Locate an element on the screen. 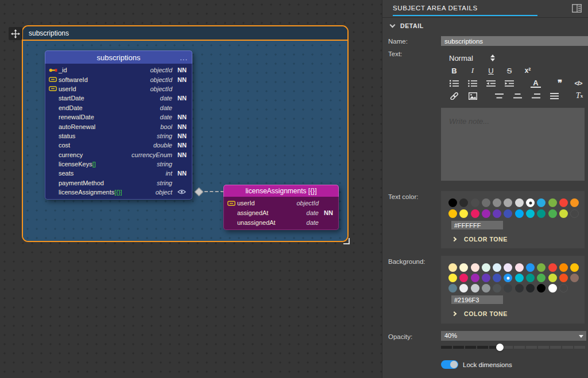  color-swatch-2B2B2B is located at coordinates (464, 203).